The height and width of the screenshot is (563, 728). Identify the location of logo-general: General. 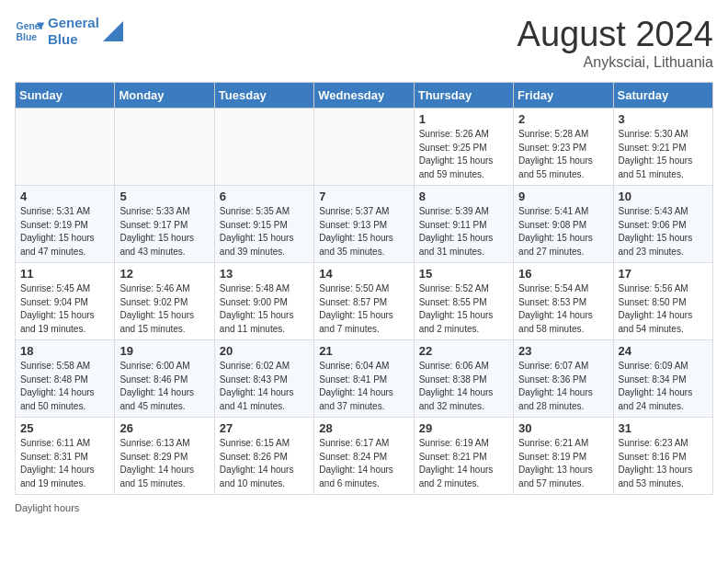
(74, 23).